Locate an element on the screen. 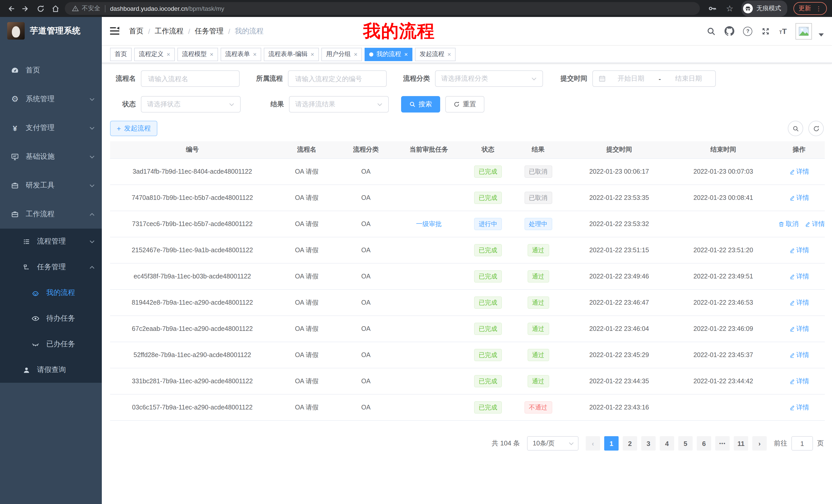 This screenshot has height=504, width=832. result-badge: 通过 is located at coordinates (538, 250).